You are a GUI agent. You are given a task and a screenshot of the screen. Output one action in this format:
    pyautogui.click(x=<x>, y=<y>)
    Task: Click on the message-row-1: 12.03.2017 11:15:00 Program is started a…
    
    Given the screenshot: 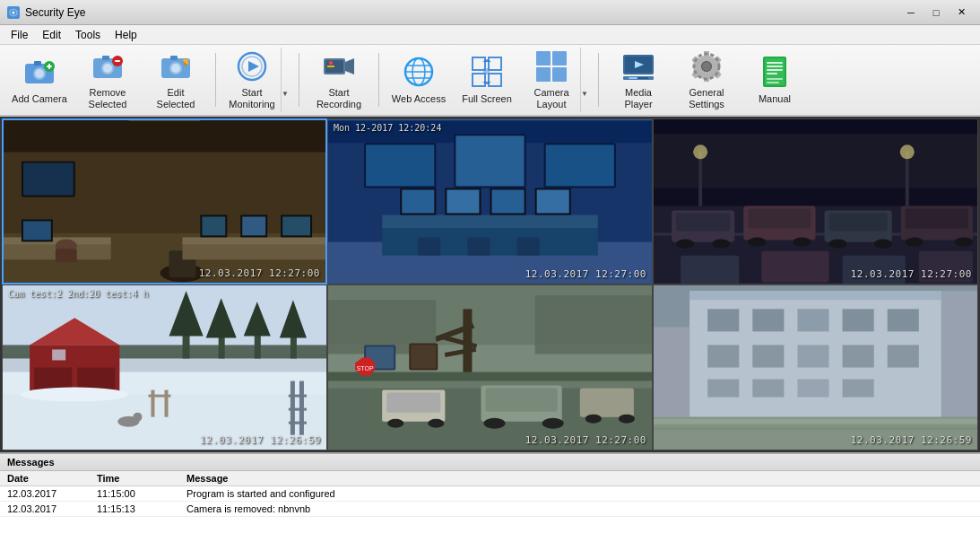 What is the action you would take?
    pyautogui.click(x=490, y=494)
    